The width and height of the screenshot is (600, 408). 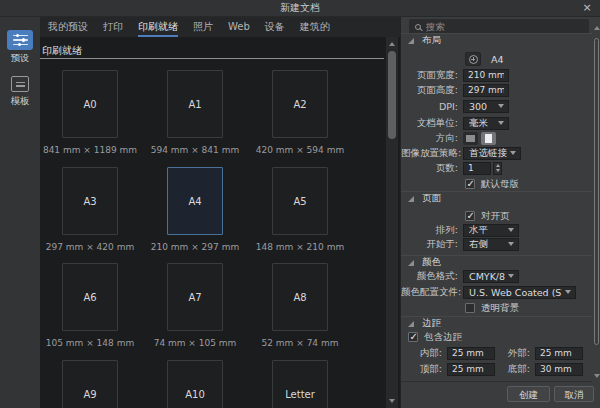 What do you see at coordinates (496, 353) in the screenshot?
I see `margins-row-1: 内部: 外部:` at bounding box center [496, 353].